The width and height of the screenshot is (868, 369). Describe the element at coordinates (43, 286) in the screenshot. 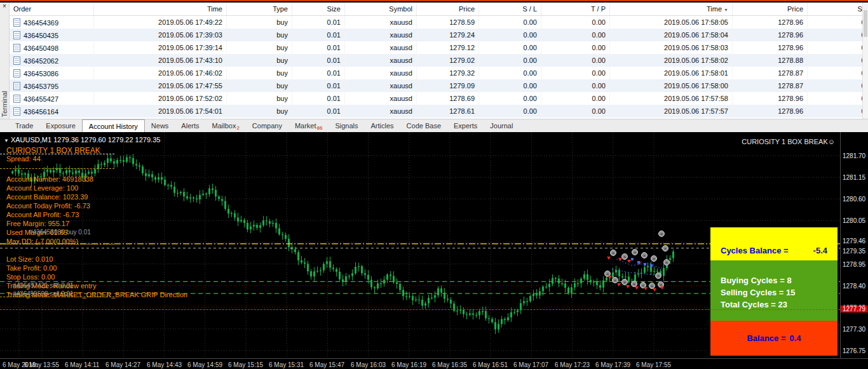

I see `order-ticket-label: #436457421 sell 0.01` at that location.